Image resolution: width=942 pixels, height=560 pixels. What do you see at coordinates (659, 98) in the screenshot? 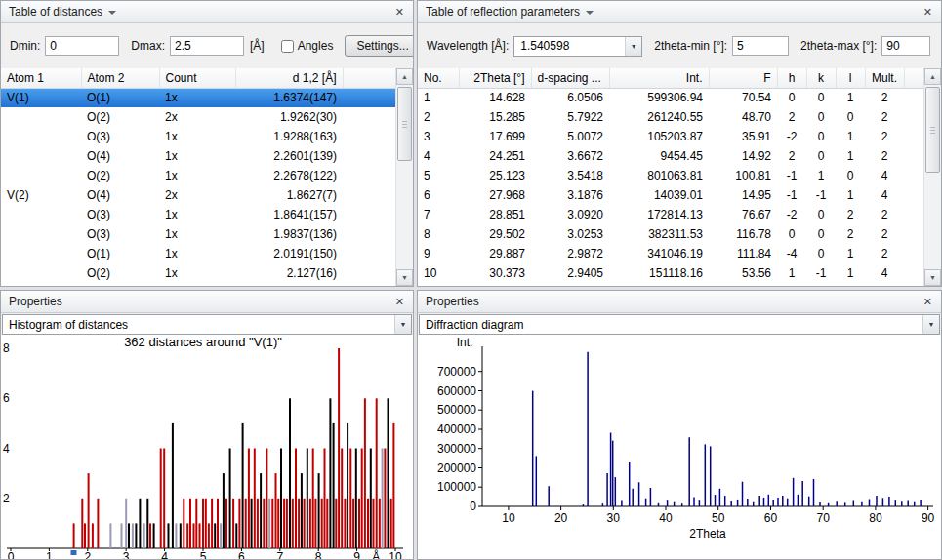
I see `table-cell: 599306.94` at bounding box center [659, 98].